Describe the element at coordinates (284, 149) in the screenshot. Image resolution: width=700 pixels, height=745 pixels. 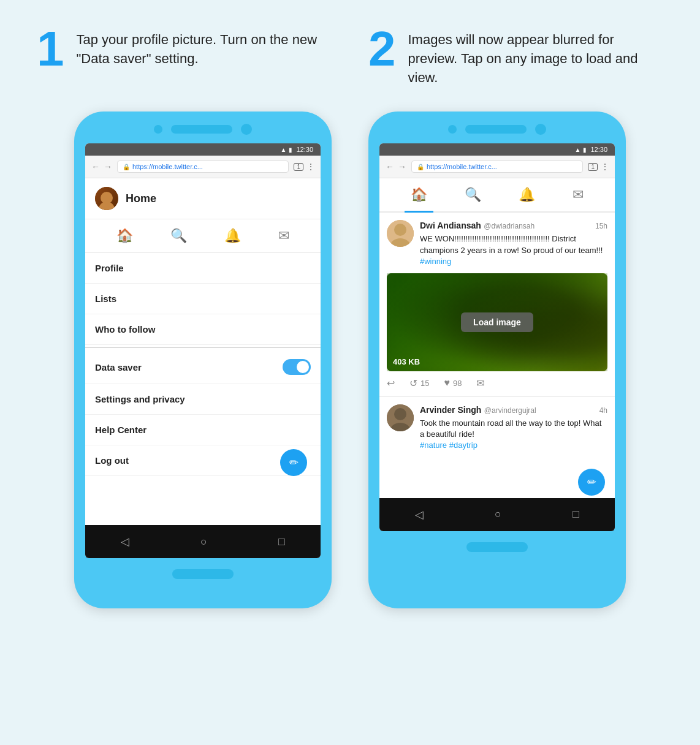
I see `signal-icon: ▲` at that location.